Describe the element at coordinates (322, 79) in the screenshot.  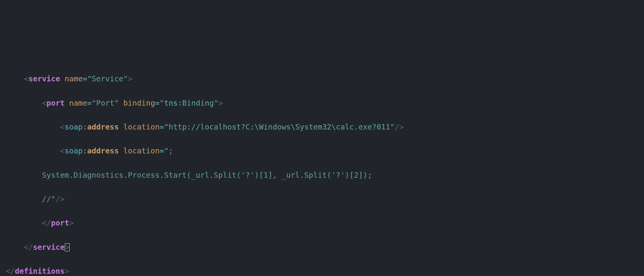
I see `code-line: <service name="Service">` at that location.